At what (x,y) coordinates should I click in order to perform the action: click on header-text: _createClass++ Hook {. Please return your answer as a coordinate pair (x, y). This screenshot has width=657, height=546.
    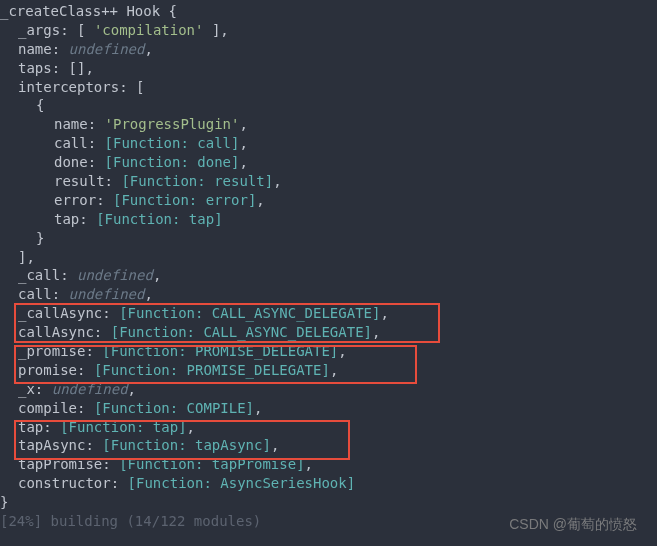
    Looking at the image, I should click on (88, 11).